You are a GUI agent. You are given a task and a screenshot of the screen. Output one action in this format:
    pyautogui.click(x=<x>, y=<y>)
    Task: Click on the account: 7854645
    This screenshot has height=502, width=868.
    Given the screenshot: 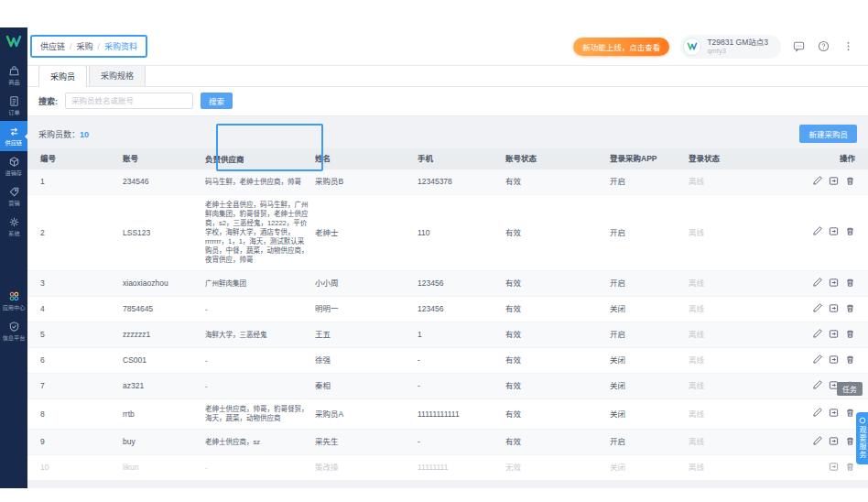 What is the action you would take?
    pyautogui.click(x=164, y=310)
    